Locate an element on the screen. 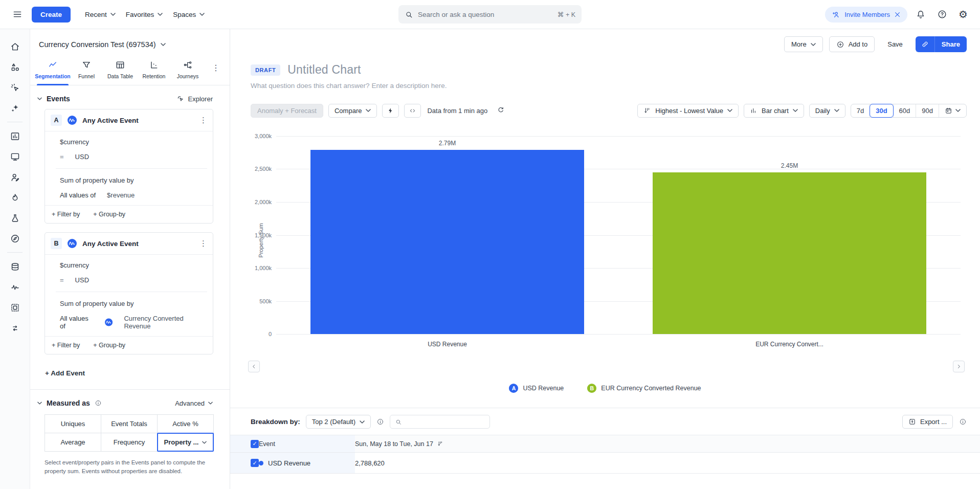 Image resolution: width=980 pixels, height=489 pixels. add-to-button: Add to is located at coordinates (852, 44).